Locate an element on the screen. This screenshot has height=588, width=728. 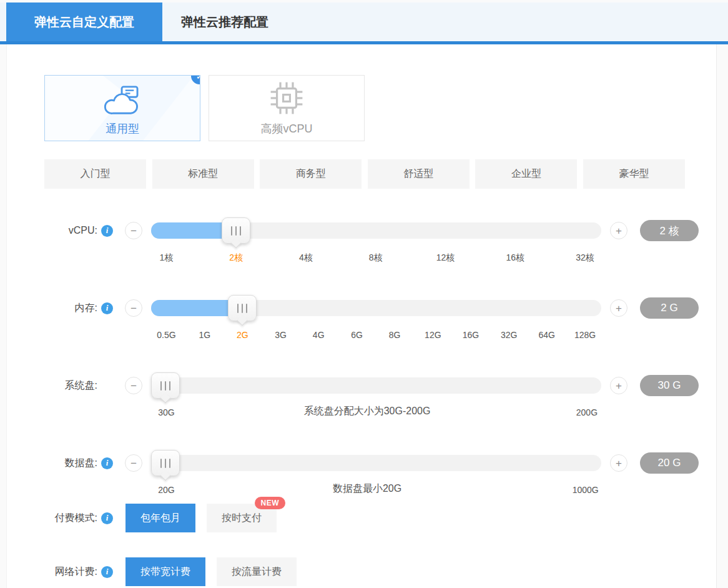
instance-type-cards: ✓ 通用型 is located at coordinates (205, 108).